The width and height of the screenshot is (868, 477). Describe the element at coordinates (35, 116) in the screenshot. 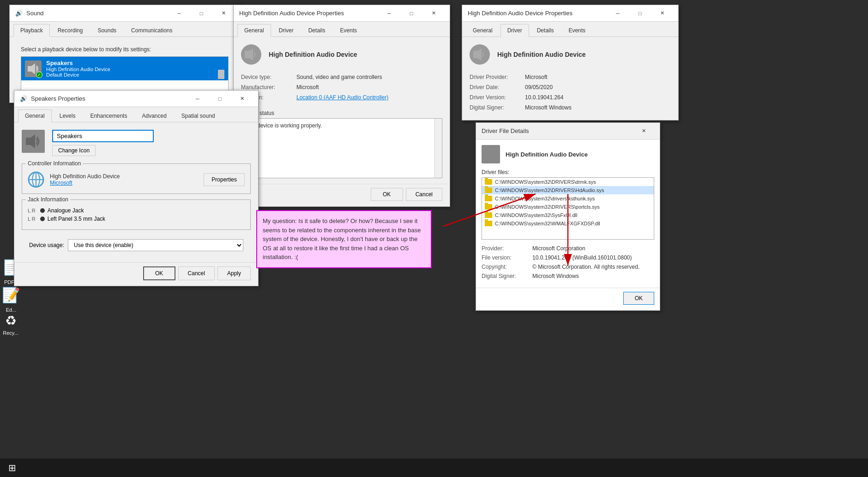

I see `tab-general: General` at that location.